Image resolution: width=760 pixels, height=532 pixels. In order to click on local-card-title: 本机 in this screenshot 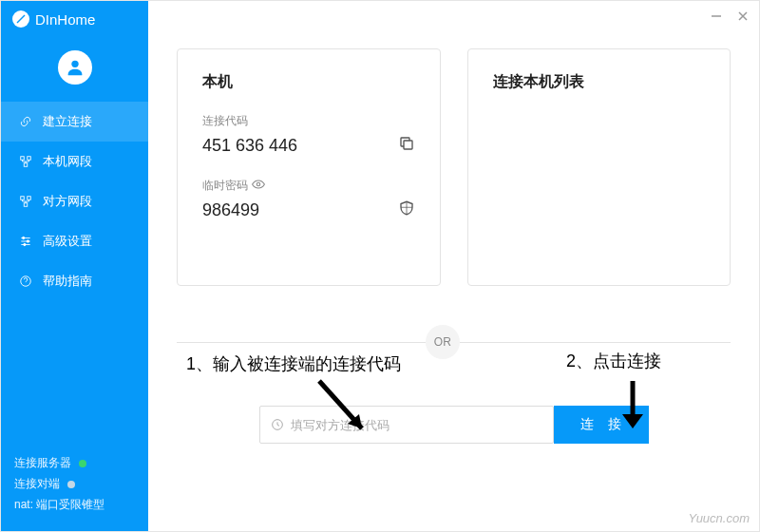, I will do `click(309, 82)`.